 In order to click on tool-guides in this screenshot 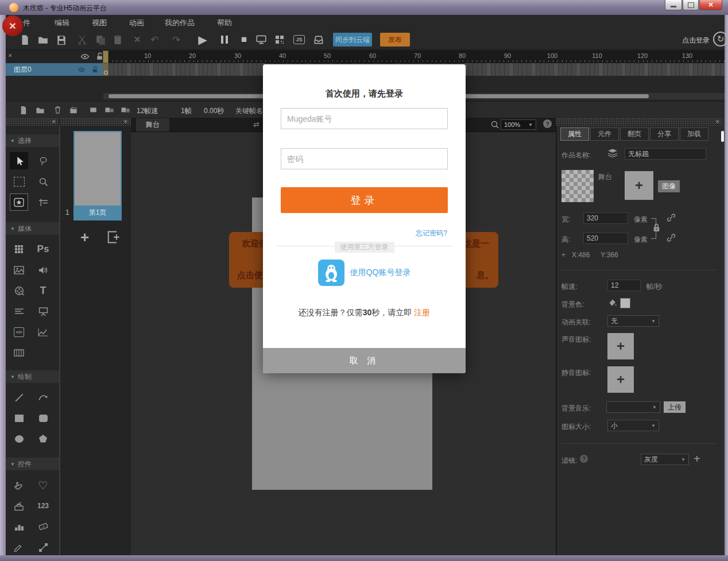, I will do `click(43, 202)`.